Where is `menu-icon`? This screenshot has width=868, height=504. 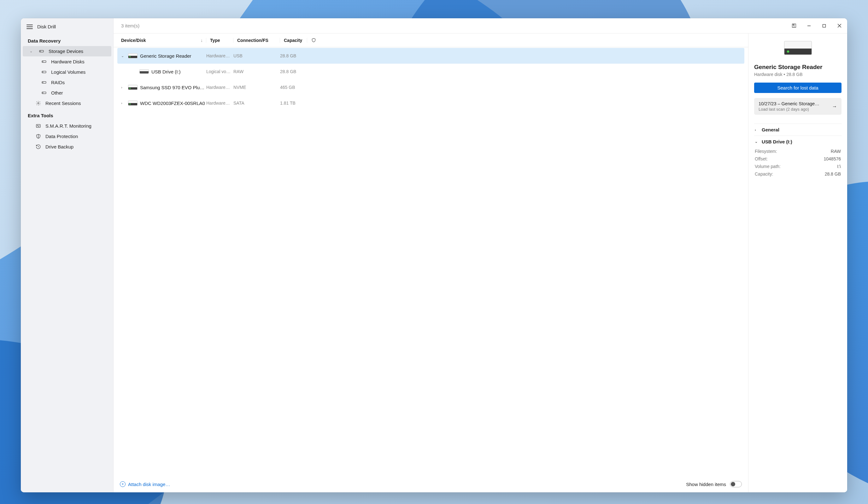 menu-icon is located at coordinates (30, 27).